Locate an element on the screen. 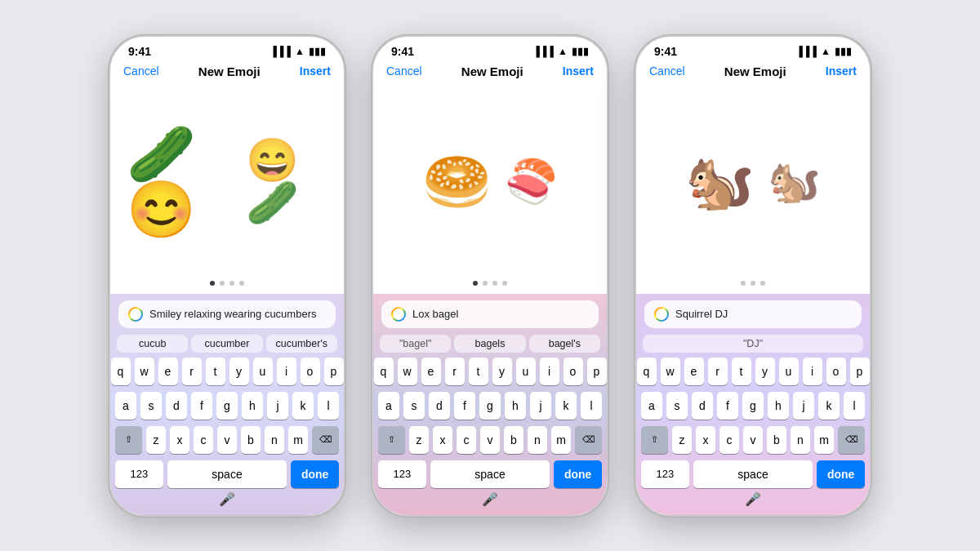 The image size is (980, 551). key-j-2: j is located at coordinates (541, 406).